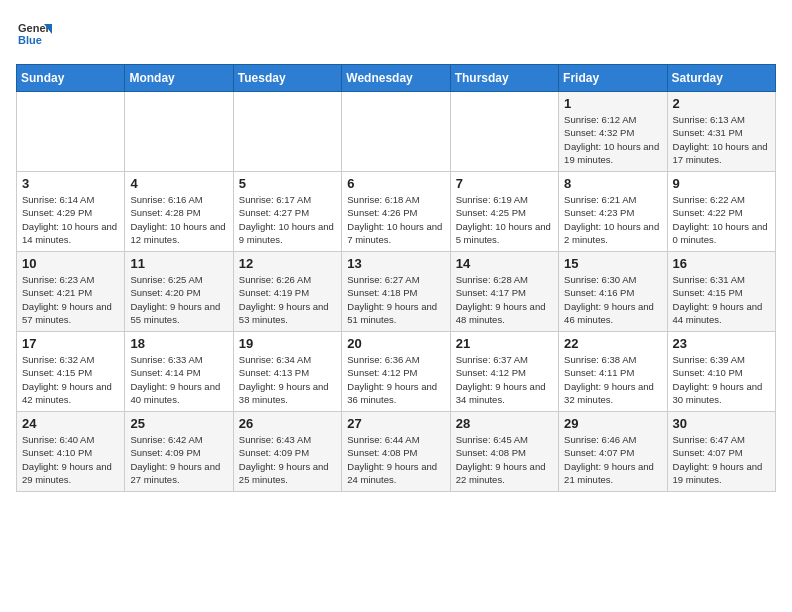  Describe the element at coordinates (504, 184) in the screenshot. I see `day-number: 7` at that location.